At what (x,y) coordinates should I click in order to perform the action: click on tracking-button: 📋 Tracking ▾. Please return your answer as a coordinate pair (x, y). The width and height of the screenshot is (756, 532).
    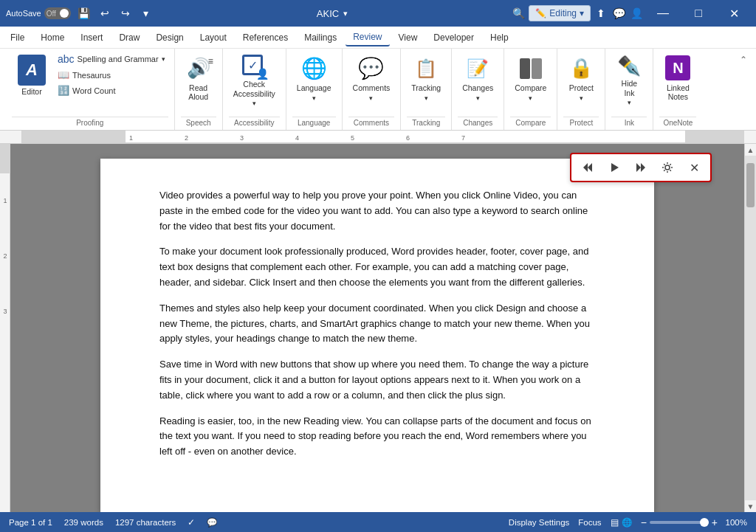
    Looking at the image, I should click on (426, 78).